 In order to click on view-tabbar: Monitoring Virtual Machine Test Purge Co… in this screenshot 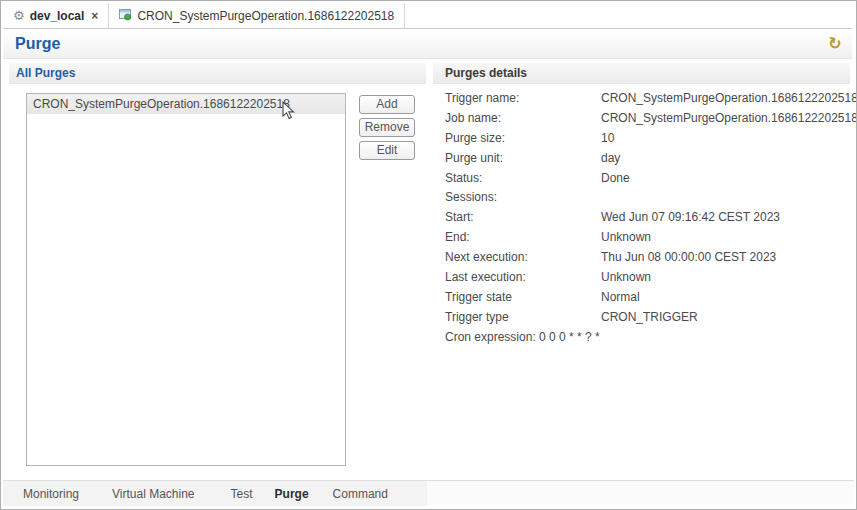, I will do `click(428, 493)`.